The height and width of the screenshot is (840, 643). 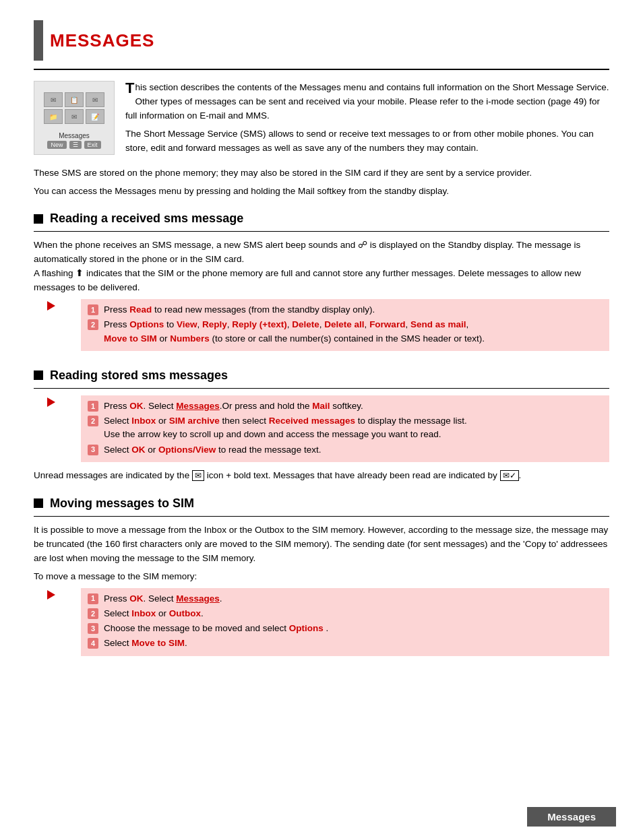 What do you see at coordinates (93, 450) in the screenshot?
I see `step2-num-3: 3` at bounding box center [93, 450].